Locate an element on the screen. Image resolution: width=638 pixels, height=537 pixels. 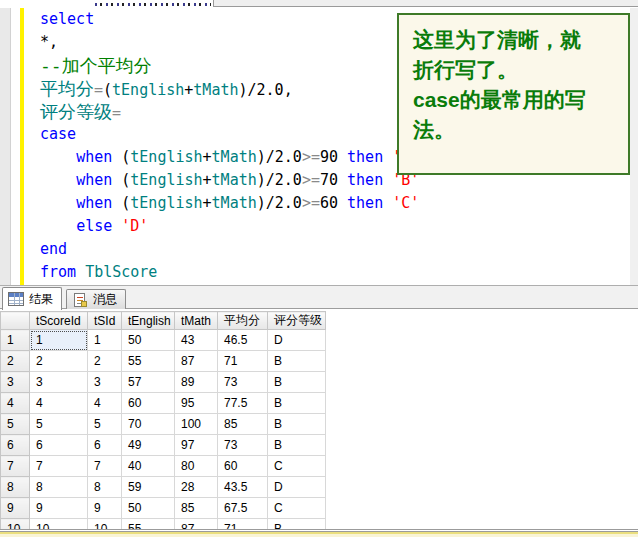
grid-cell: 70 is located at coordinates (148, 424).